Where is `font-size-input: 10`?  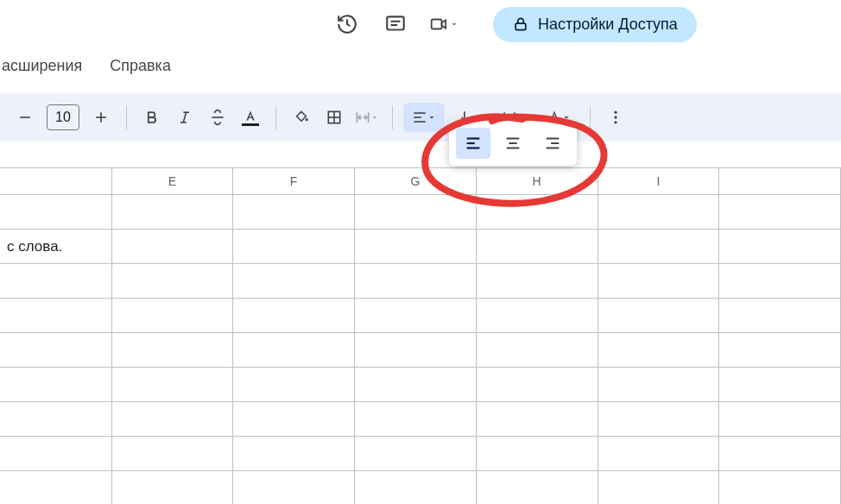 font-size-input: 10 is located at coordinates (63, 117).